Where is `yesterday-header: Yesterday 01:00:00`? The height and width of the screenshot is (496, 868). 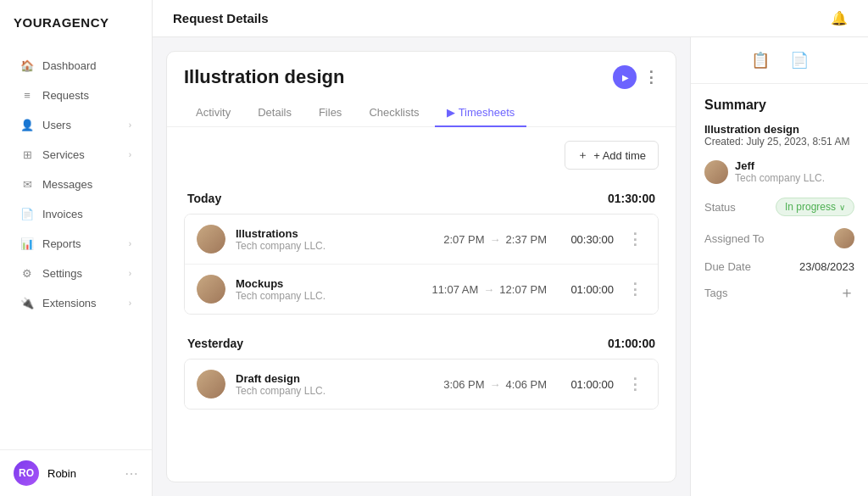
yesterday-header: Yesterday 01:00:00 is located at coordinates (421, 343).